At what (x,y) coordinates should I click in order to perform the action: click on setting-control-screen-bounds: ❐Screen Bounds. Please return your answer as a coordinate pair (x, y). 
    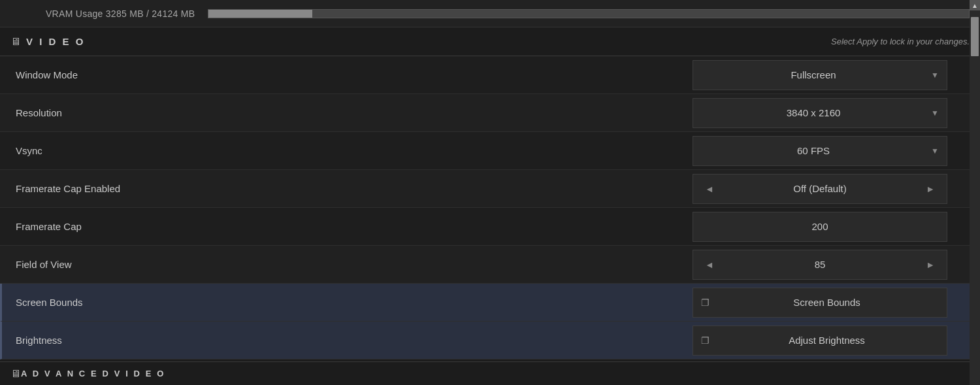
    Looking at the image, I should click on (820, 303).